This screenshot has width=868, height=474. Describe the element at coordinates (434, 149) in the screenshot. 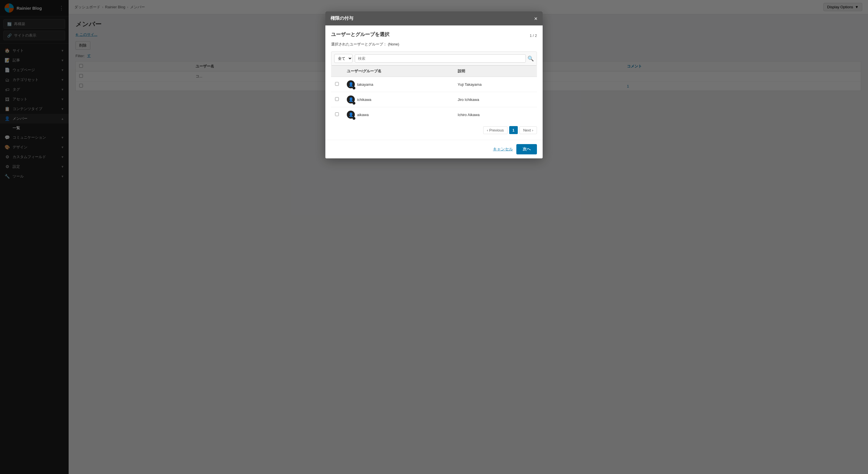

I see `modal-footer: キャンセル 次へ` at that location.